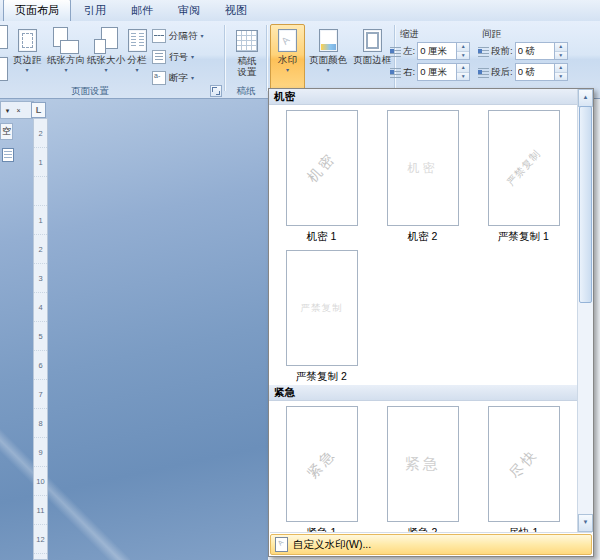  What do you see at coordinates (492, 34) in the screenshot?
I see `spacing-header: 间距` at bounding box center [492, 34].